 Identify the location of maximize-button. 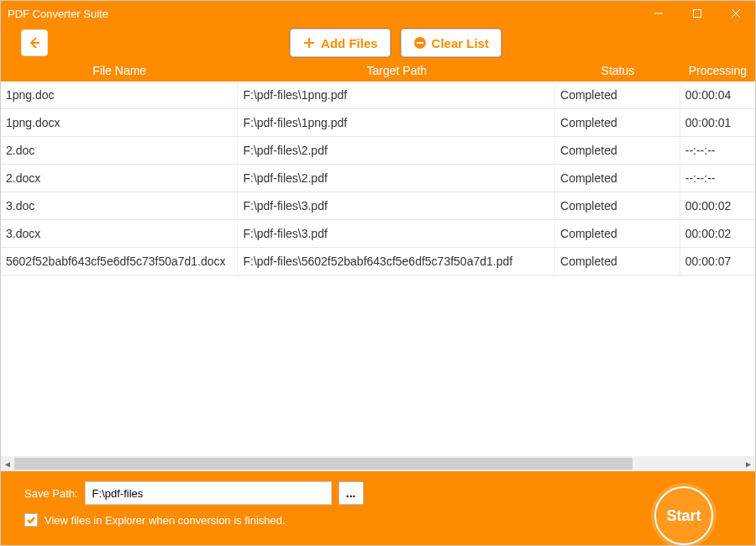
(697, 13).